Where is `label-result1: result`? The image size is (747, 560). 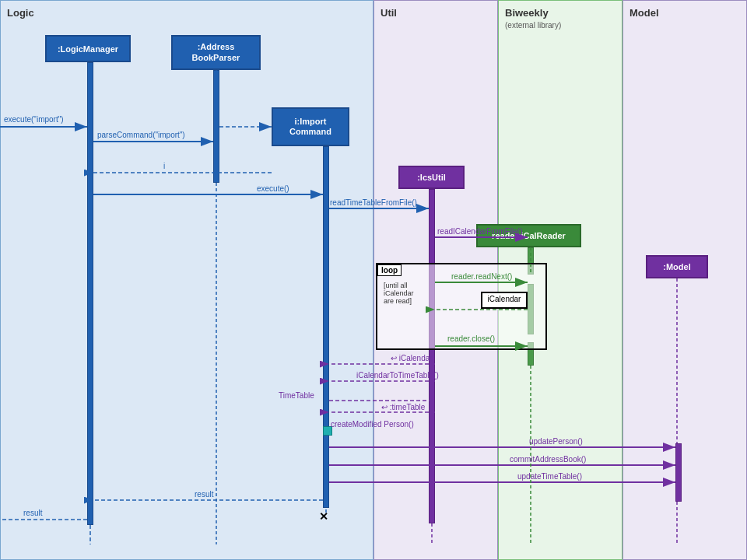
label-result1: result is located at coordinates (204, 495).